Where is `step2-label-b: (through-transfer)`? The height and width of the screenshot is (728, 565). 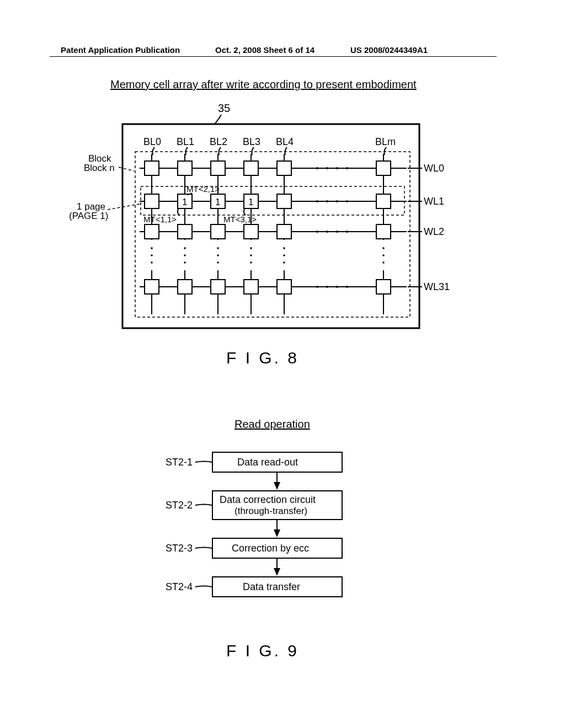 step2-label-b: (through-transfer) is located at coordinates (271, 511).